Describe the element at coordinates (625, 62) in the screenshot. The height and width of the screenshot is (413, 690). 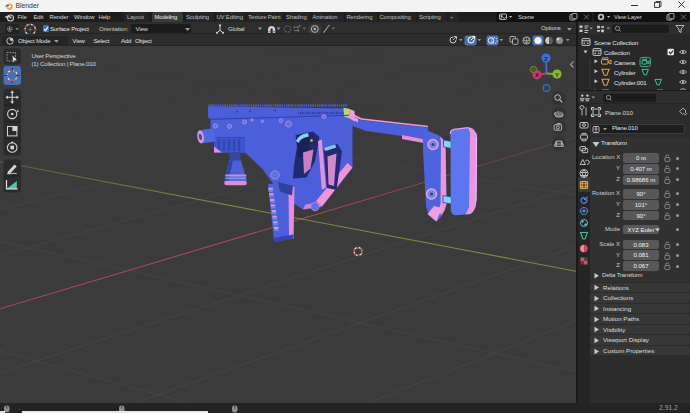
I see `svg-text: Camera` at that location.